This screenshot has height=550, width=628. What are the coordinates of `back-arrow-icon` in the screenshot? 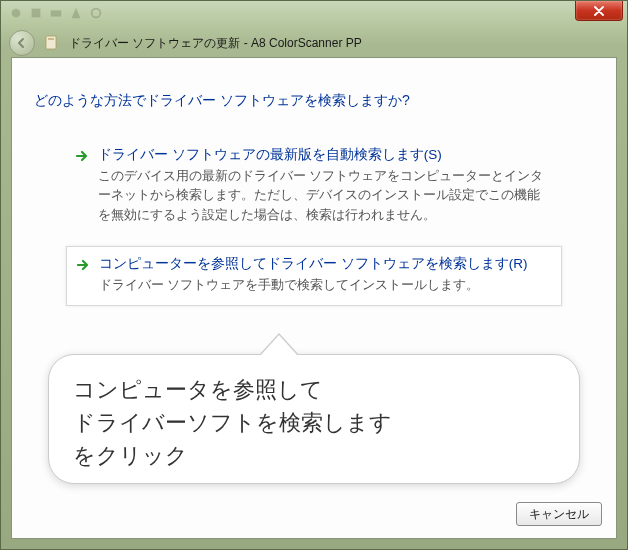 It's located at (22, 43).